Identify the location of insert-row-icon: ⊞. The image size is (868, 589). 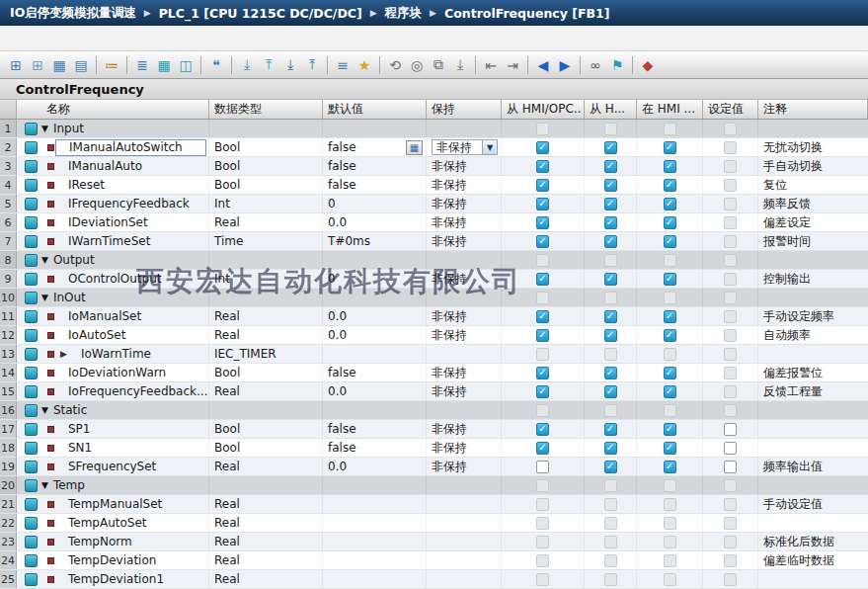
(16, 65).